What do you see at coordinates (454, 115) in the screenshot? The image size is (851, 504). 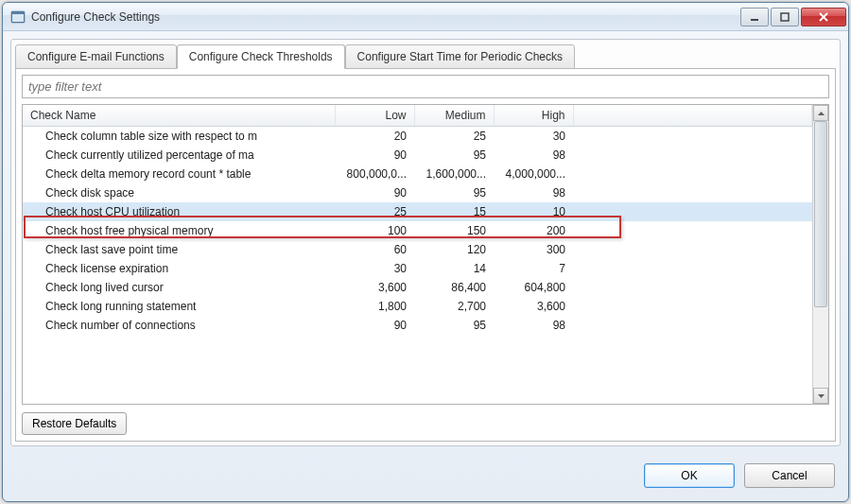 I see `header-medium: Medium` at bounding box center [454, 115].